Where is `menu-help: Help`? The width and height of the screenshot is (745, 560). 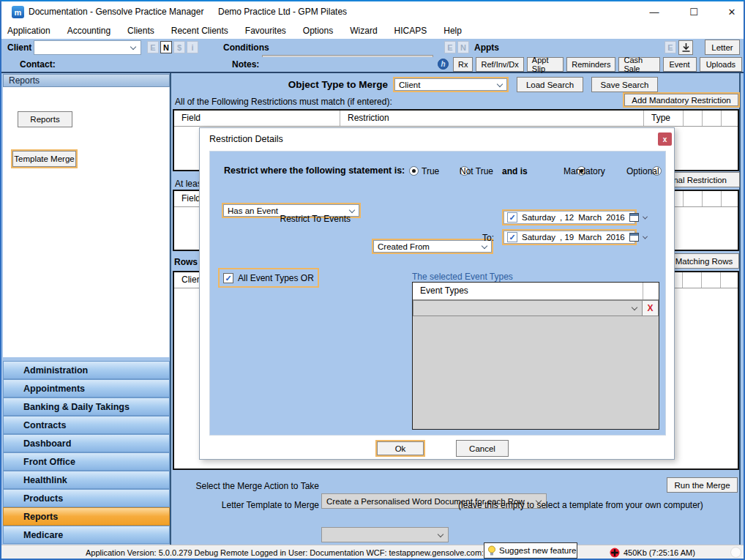 menu-help: Help is located at coordinates (452, 31).